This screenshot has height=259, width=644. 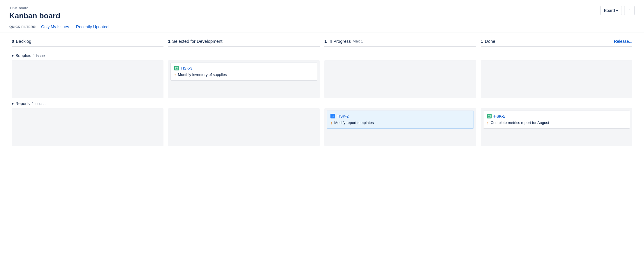 What do you see at coordinates (38, 104) in the screenshot?
I see `swimlane-reports-count: 2 issues` at bounding box center [38, 104].